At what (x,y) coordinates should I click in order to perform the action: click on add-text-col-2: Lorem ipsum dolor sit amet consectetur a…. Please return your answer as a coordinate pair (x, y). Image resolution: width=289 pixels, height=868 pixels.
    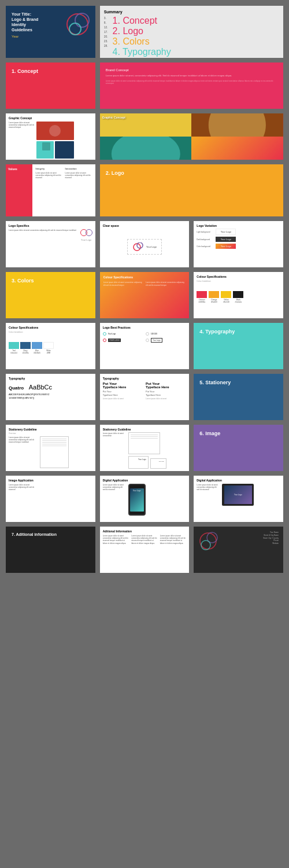
    Looking at the image, I should click on (144, 539).